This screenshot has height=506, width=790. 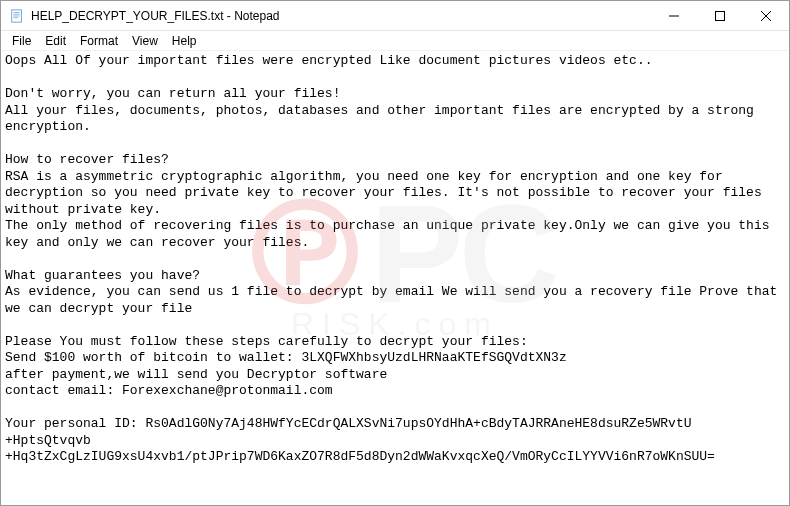 I want to click on menu-format: Format, so click(x=99, y=41).